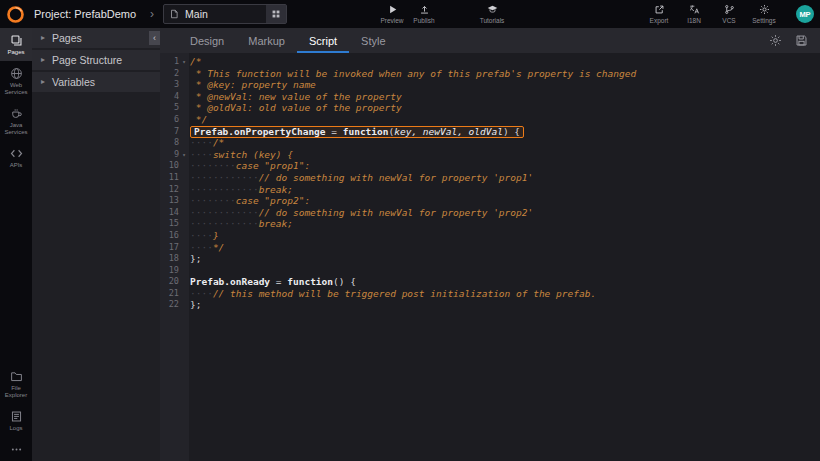 This screenshot has width=820, height=461. Describe the element at coordinates (392, 294) in the screenshot. I see `code-text: ····// this method will be triggered pos…` at that location.